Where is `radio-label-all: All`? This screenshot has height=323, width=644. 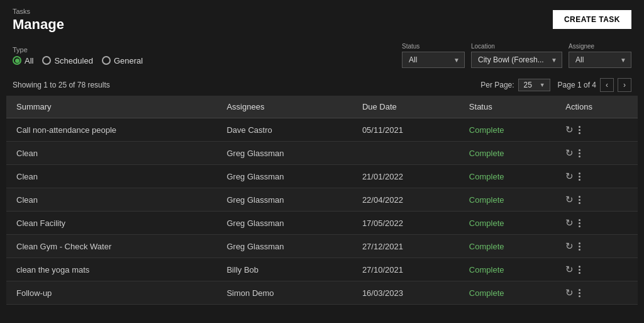 radio-label-all: All is located at coordinates (29, 60).